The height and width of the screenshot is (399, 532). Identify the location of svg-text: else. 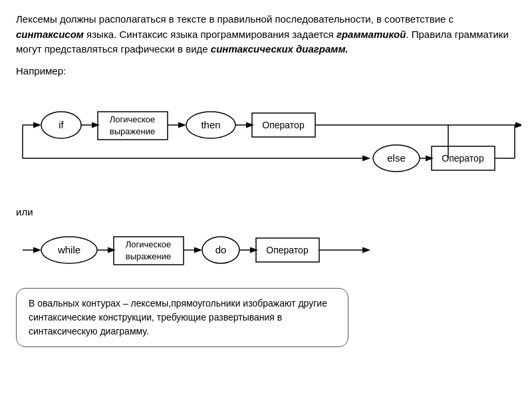
(396, 158).